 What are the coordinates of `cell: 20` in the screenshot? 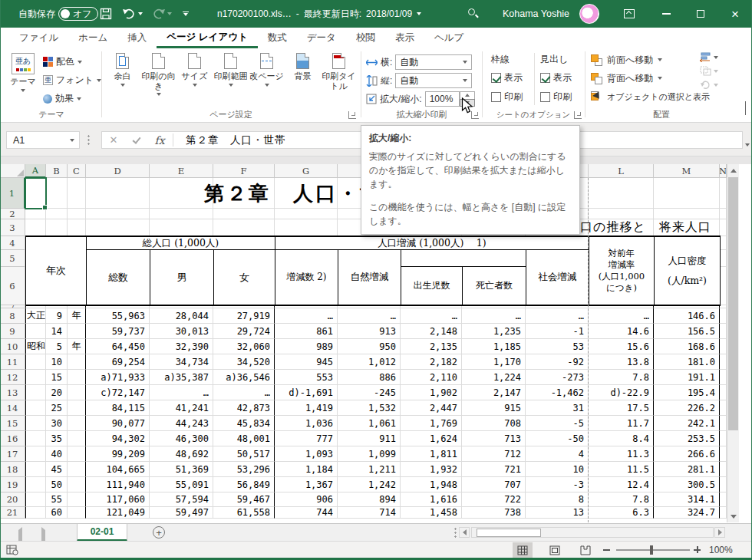 It's located at (57, 393).